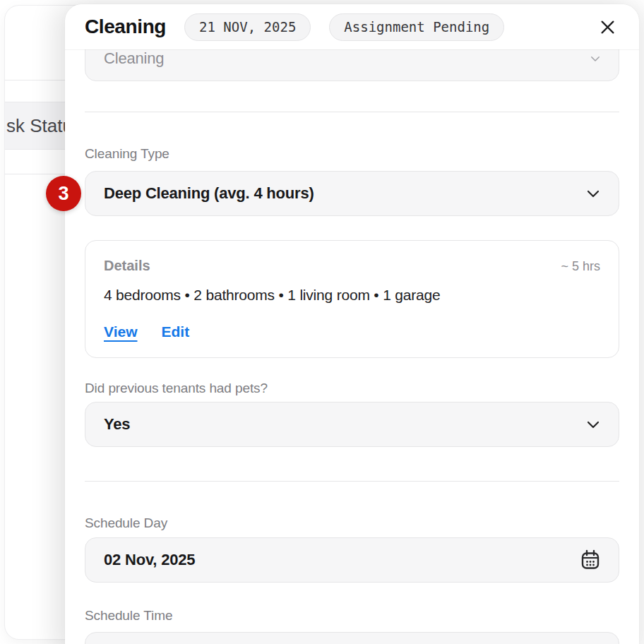 The width and height of the screenshot is (644, 644). What do you see at coordinates (209, 193) in the screenshot?
I see `cleaning-type-value: Deep Cleaning (avg. 4 hours)` at bounding box center [209, 193].